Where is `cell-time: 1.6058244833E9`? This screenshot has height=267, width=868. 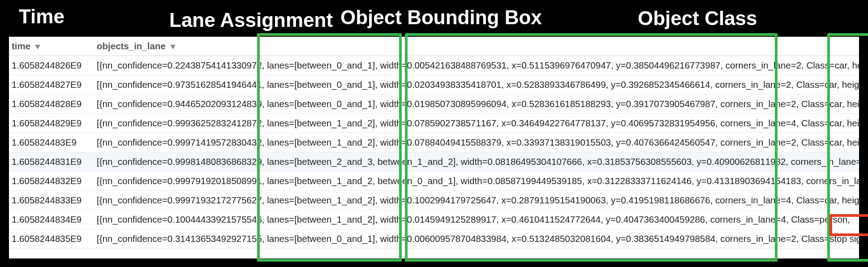
cell-time: 1.6058244833E9 is located at coordinates (52, 201).